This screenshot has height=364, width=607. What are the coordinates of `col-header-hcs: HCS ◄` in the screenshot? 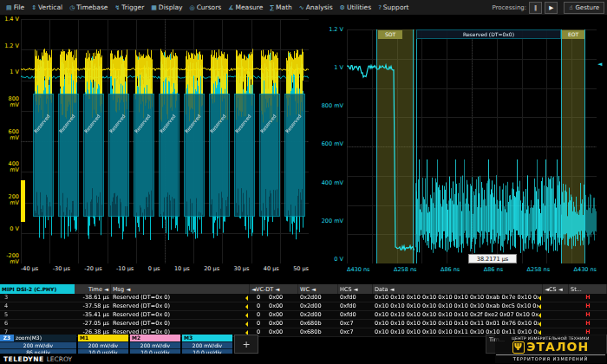 It's located at (356, 289).